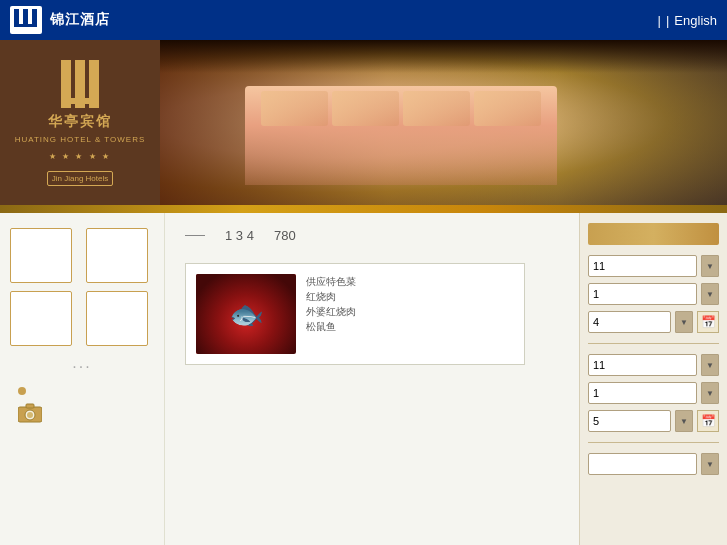  Describe the element at coordinates (654, 266) in the screenshot. I see `checkin-month-row: 11 12 ▼` at that location.